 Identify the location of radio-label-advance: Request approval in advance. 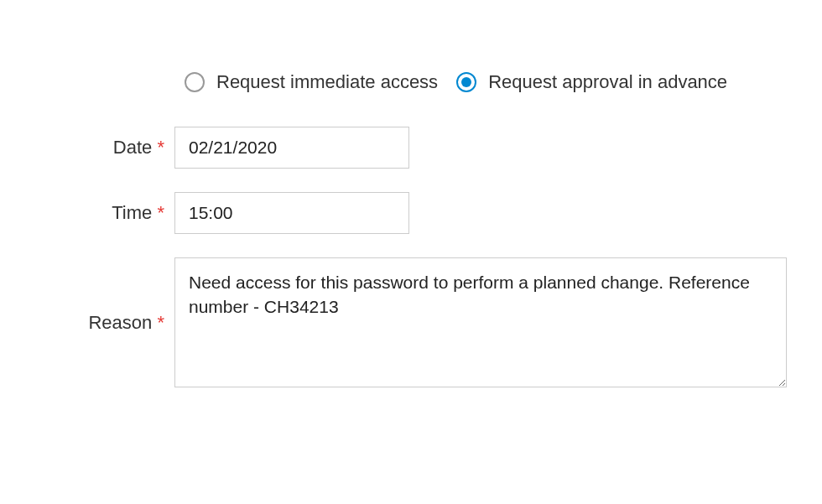
(607, 82).